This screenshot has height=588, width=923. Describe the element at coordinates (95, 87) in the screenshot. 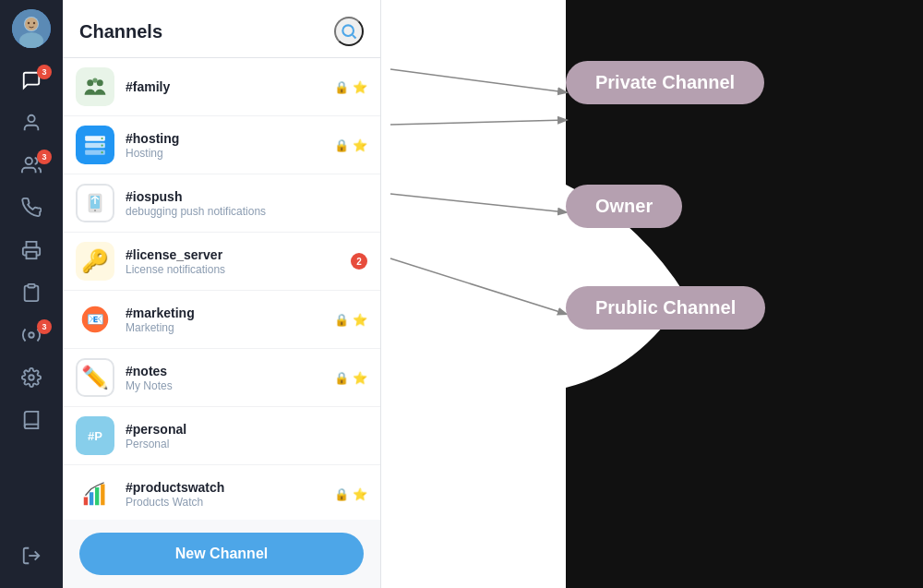

I see `channel-icon-family` at that location.